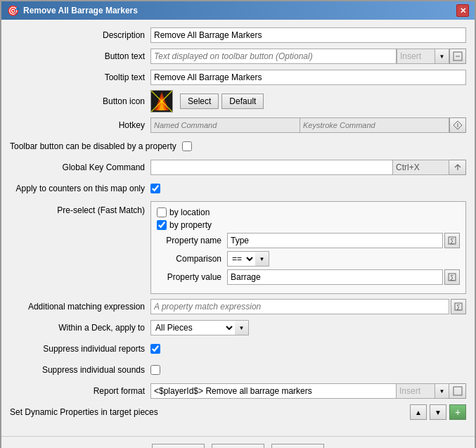 The width and height of the screenshot is (476, 448). Describe the element at coordinates (458, 125) in the screenshot. I see `hotkey-action-btn` at that location.